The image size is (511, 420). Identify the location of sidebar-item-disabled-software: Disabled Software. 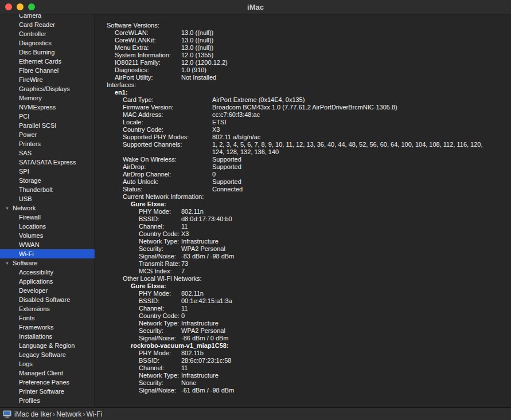
(47, 300).